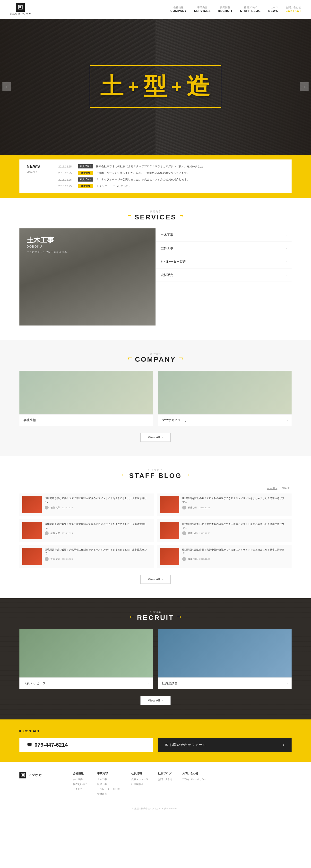 This screenshot has width=311, height=868. What do you see at coordinates (156, 213) in the screenshot?
I see `services-title: ⌐ 事業内容 SERVICES ¬` at bounding box center [156, 213].